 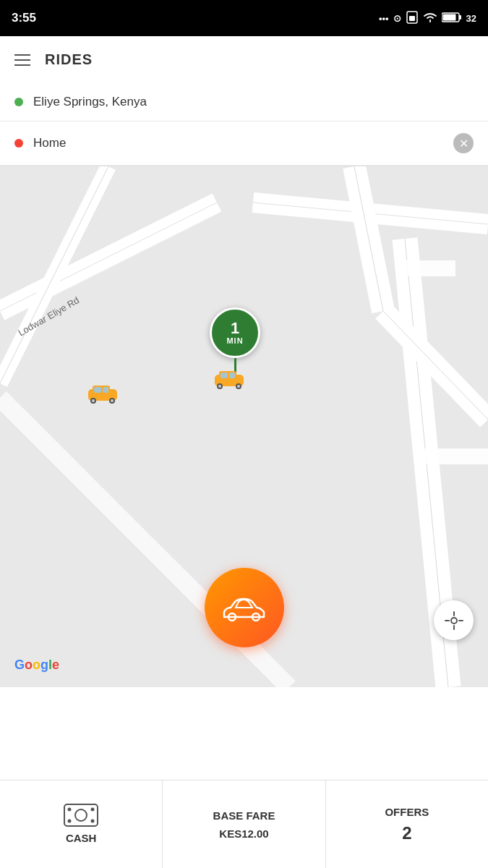 I want to click on fare-section: BASE FARE KES12.00, so click(x=244, y=825).